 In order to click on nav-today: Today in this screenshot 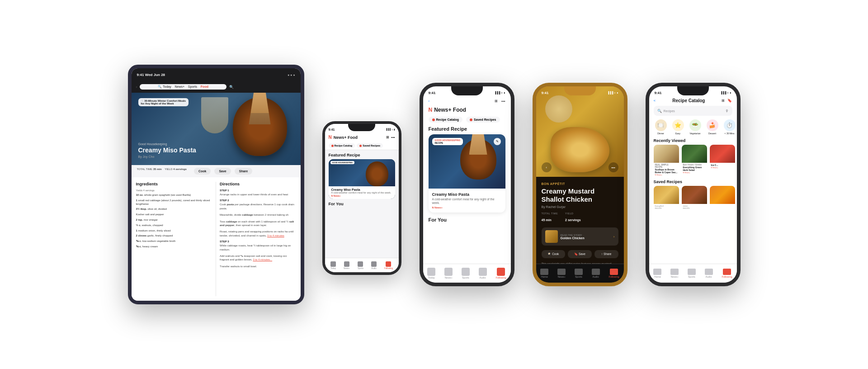, I will do `click(333, 265)`.